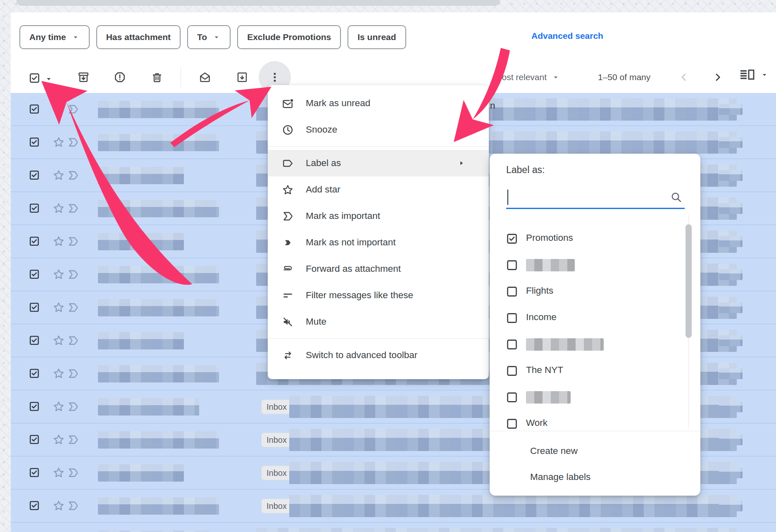  I want to click on label-list: PromotionsFlightsIncomeThe NYTWork, so click(595, 322).